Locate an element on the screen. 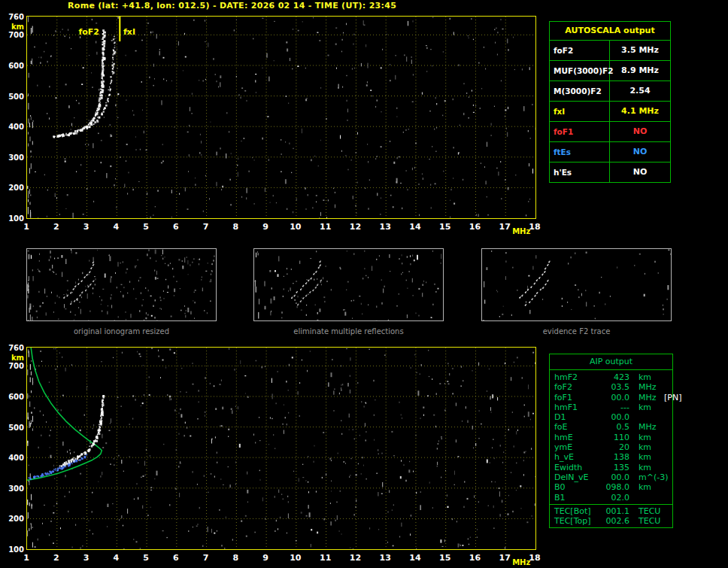 The image size is (728, 568). table-cell-value: NO is located at coordinates (640, 152).